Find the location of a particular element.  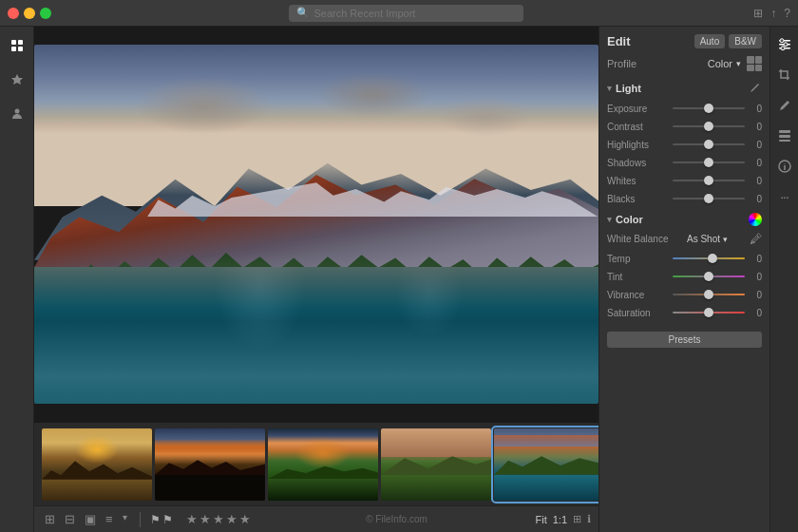

presets-button: Presets is located at coordinates (684, 340).